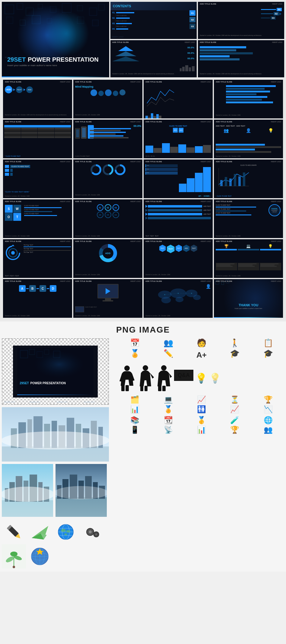  I want to click on monitor-slide: ADD TITLE SLIDE INSERT LOGO CLICK TO ADD…, so click(108, 298).